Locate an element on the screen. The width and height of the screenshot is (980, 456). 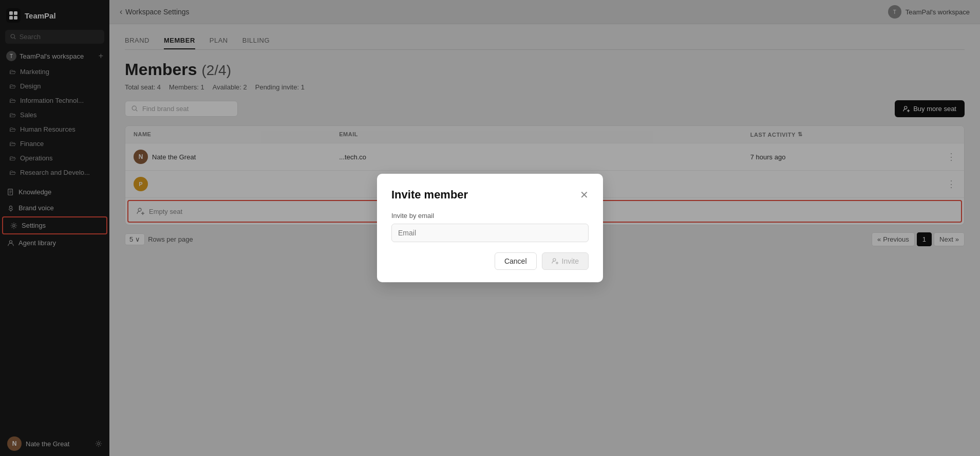
invite-member-modal: Invite member ✕ Invite by email Cancel I… is located at coordinates (490, 228).